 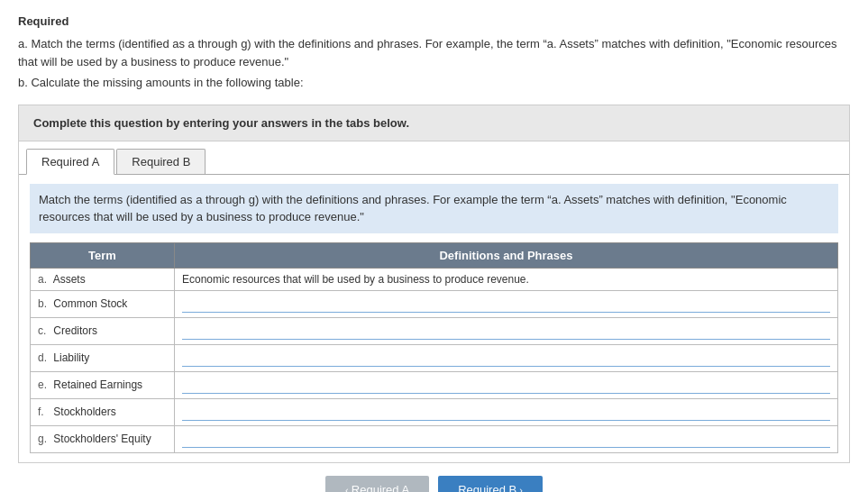 What do you see at coordinates (434, 52) in the screenshot?
I see `instruction-a: a. Match the terms (identified as a thro…` at bounding box center [434, 52].